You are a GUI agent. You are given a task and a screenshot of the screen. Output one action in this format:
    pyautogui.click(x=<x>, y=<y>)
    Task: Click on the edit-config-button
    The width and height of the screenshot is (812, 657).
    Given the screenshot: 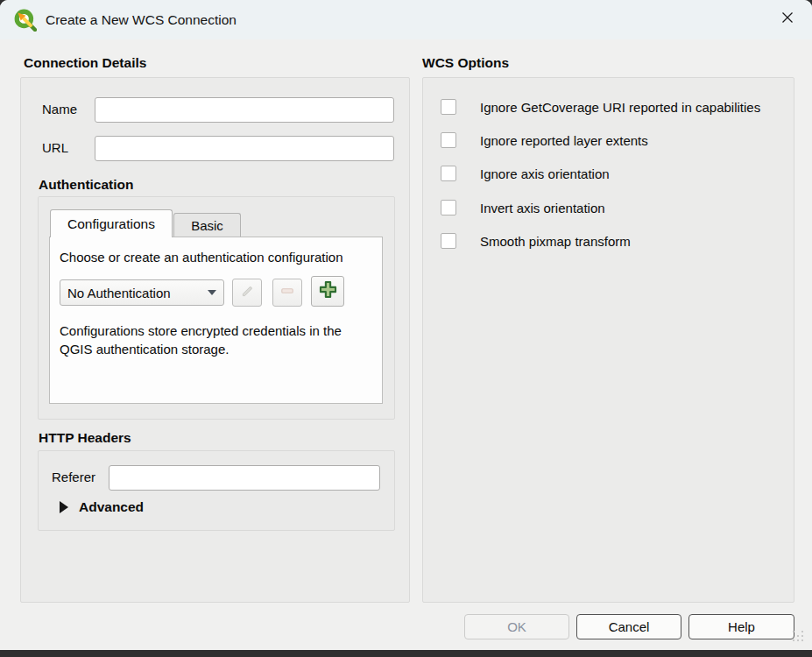 What is the action you would take?
    pyautogui.click(x=247, y=293)
    